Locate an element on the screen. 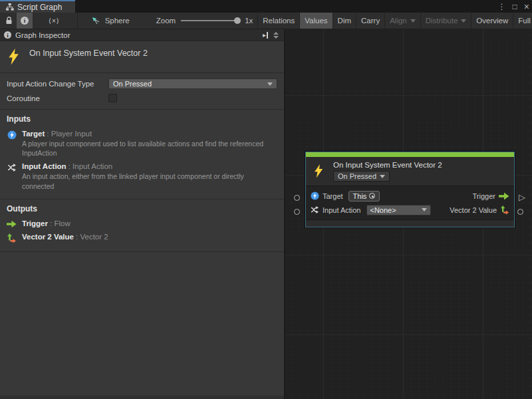 The height and width of the screenshot is (399, 532). list-item: Target : Player Input A player input com… is located at coordinates (142, 144).